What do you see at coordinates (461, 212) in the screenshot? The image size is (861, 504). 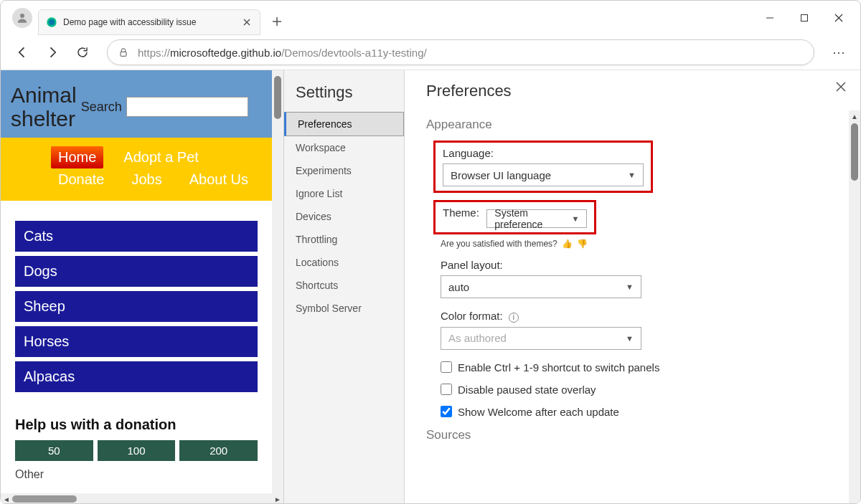 I see `theme-label: Theme:` at bounding box center [461, 212].